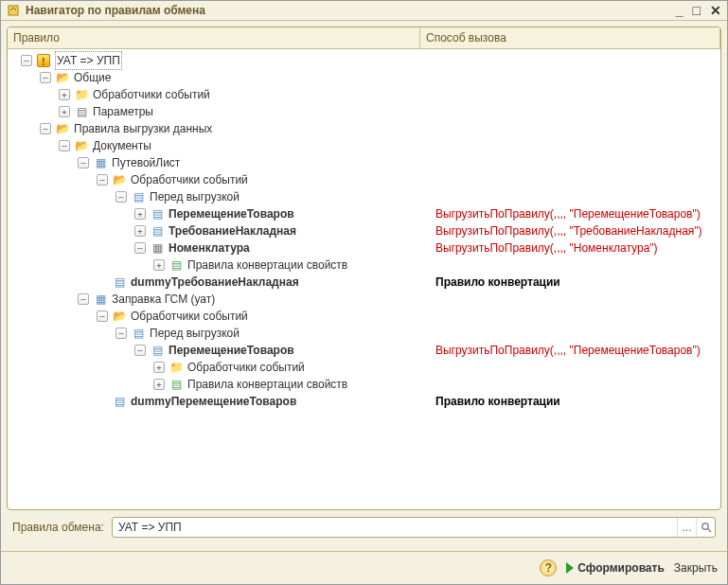 This screenshot has width=728, height=585. Describe the element at coordinates (89, 61) in the screenshot. I see `node-label: УАТ => УПП` at that location.